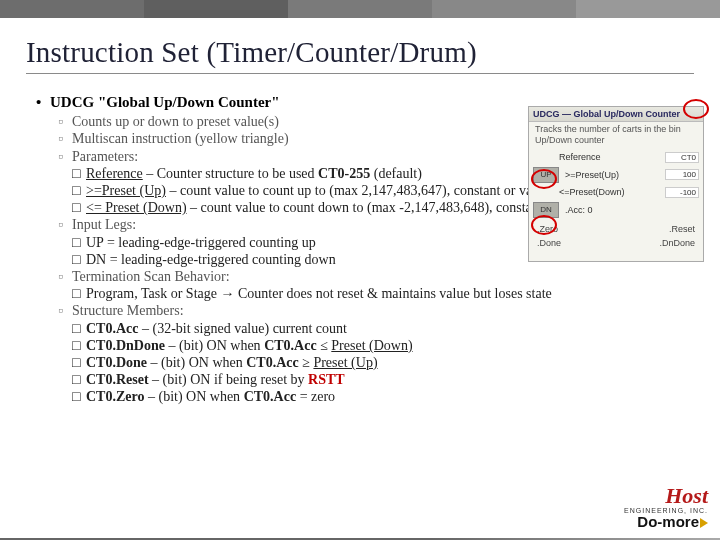 The height and width of the screenshot is (540, 720). Describe the element at coordinates (389, 276) in the screenshot. I see `sub-termination: ▫Termination Scan Behavior:` at that location.